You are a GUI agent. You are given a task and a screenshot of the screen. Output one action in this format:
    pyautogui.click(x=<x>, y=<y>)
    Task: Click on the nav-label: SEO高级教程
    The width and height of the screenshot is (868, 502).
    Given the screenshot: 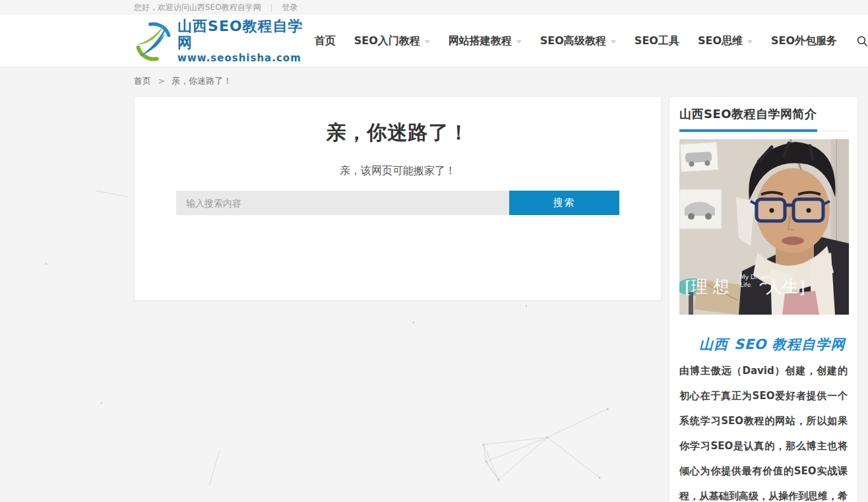 What is the action you would take?
    pyautogui.click(x=573, y=41)
    